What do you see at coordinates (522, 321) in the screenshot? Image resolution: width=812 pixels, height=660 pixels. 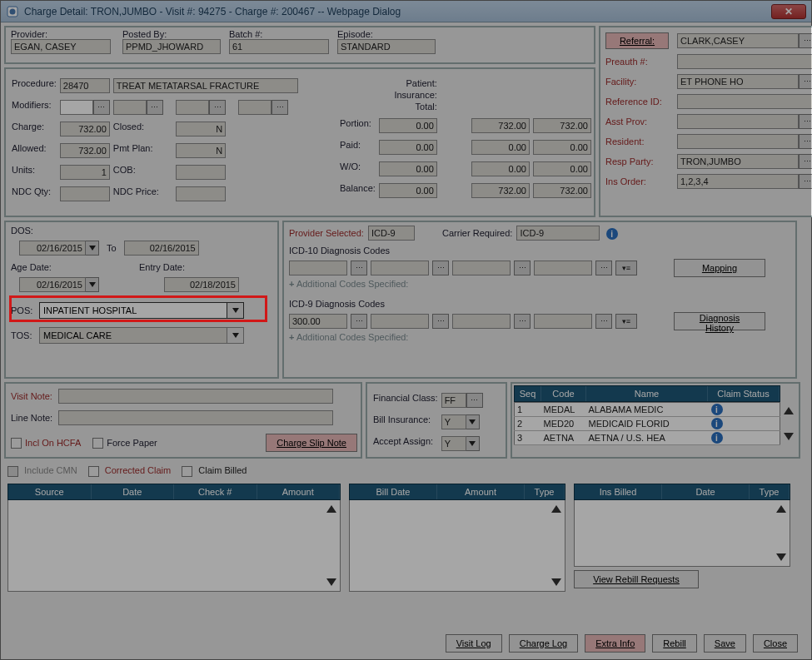 I see `icd9-code3-lookup: ⋯` at bounding box center [522, 321].